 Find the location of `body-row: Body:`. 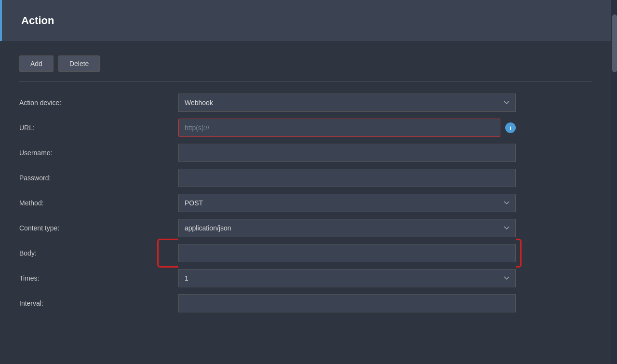

body-row: Body: is located at coordinates (306, 253).